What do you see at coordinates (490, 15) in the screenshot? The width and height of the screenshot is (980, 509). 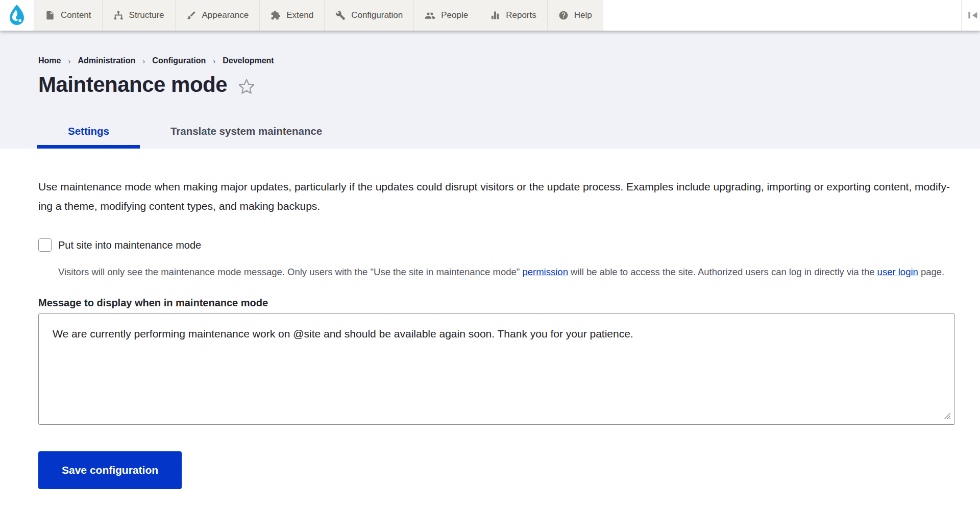 I see `admin-toolbar: Content Structure Appearance Extend Conf…` at bounding box center [490, 15].